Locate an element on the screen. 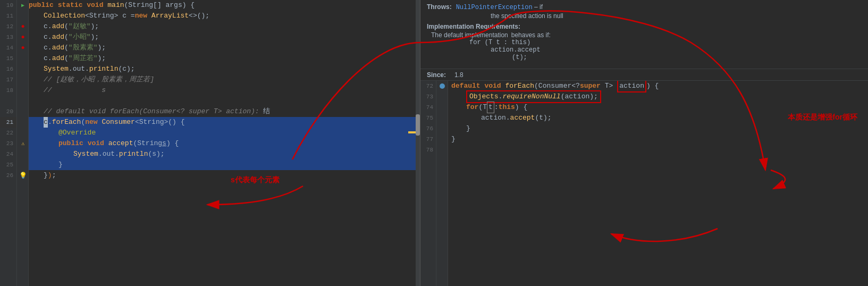  impl-desc2: behaves as if: is located at coordinates (531, 35).